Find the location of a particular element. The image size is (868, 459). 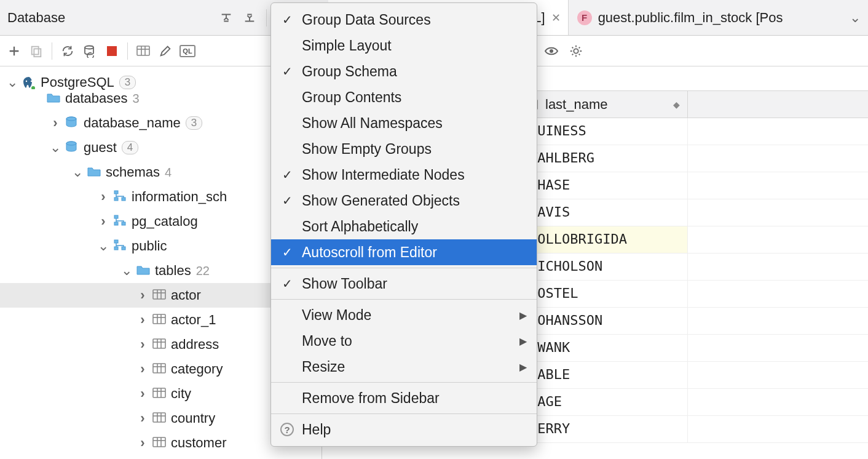

menu-item-label: Resize is located at coordinates (323, 367).